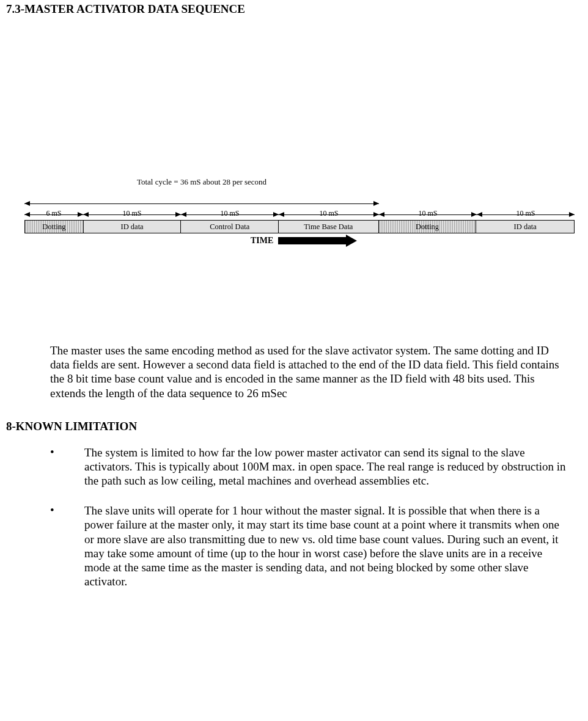 The height and width of the screenshot is (721, 588). Describe the element at coordinates (300, 214) in the screenshot. I see `segment-durations-row: 6 mS 10 mS 10 mS 10 mS 10 mS 10 mS` at that location.